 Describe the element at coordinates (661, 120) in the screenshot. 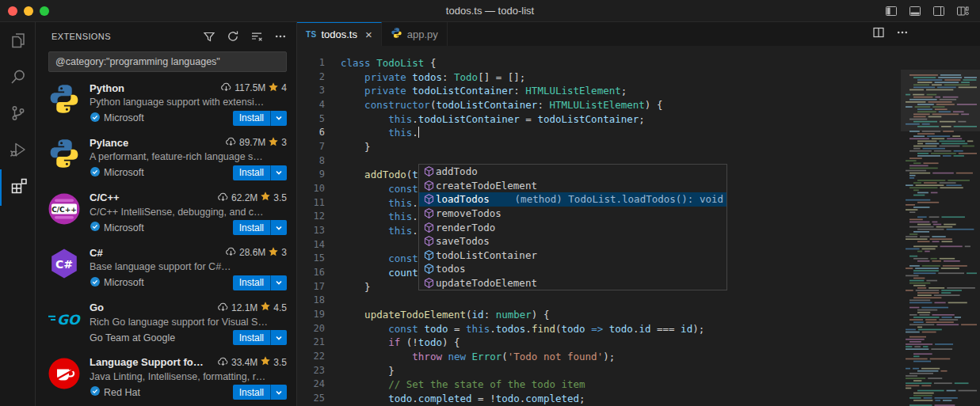

I see `line-content: this.todoListContainer = todoListContain…` at that location.